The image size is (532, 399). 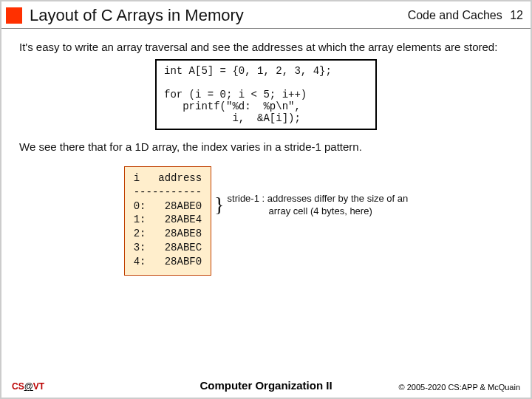 I want to click on output-block: i address ----------- 0: 28ABE0 1: 28ABE…, so click(x=168, y=221).